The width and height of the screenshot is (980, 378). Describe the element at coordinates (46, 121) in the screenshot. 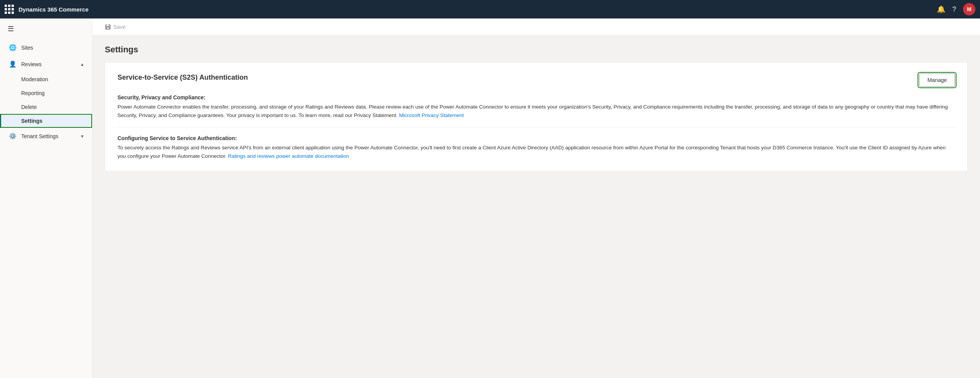

I see `sidebar-item-settings: Settings` at that location.